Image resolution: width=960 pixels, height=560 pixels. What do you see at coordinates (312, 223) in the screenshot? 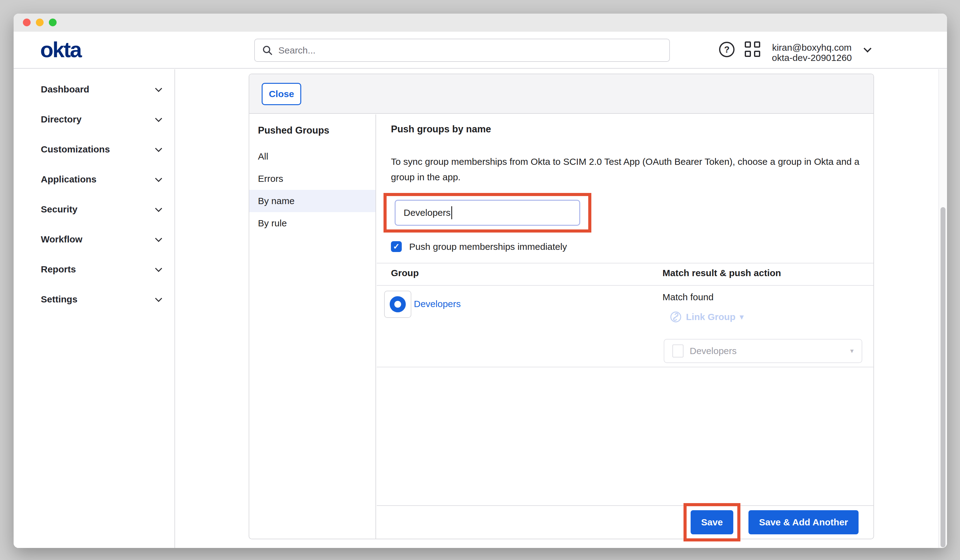
I see `nav-item-by-rule: By rule` at bounding box center [312, 223].